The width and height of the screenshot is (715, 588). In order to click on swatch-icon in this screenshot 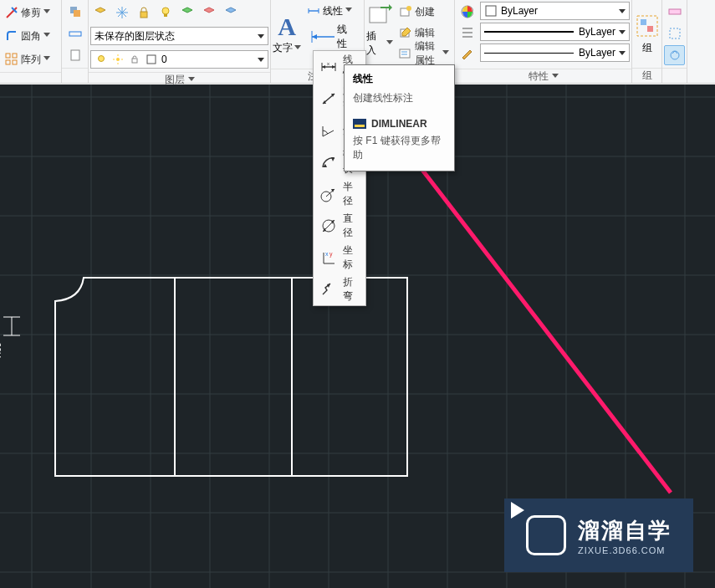, I will do `click(491, 11)`.